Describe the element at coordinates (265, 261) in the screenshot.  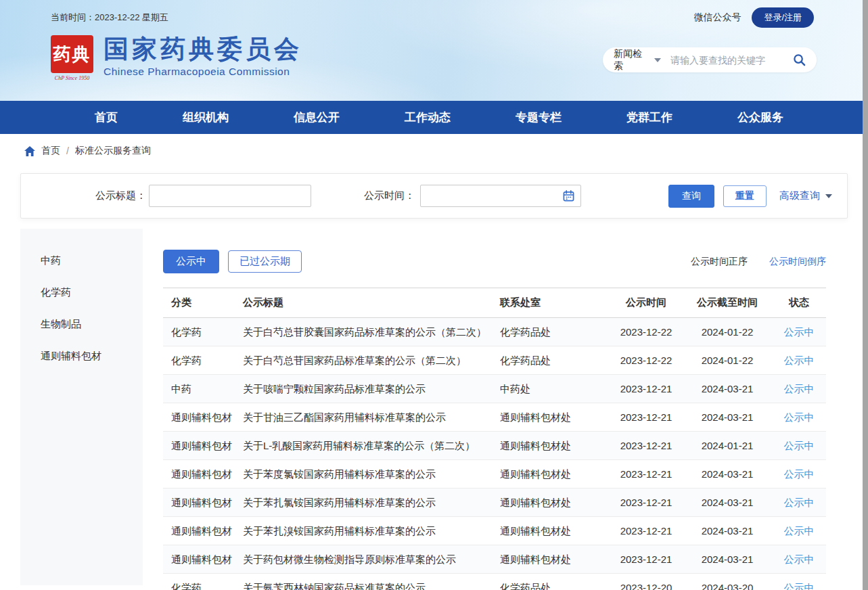
I see `tab-expired-notice: 已过公示期` at that location.